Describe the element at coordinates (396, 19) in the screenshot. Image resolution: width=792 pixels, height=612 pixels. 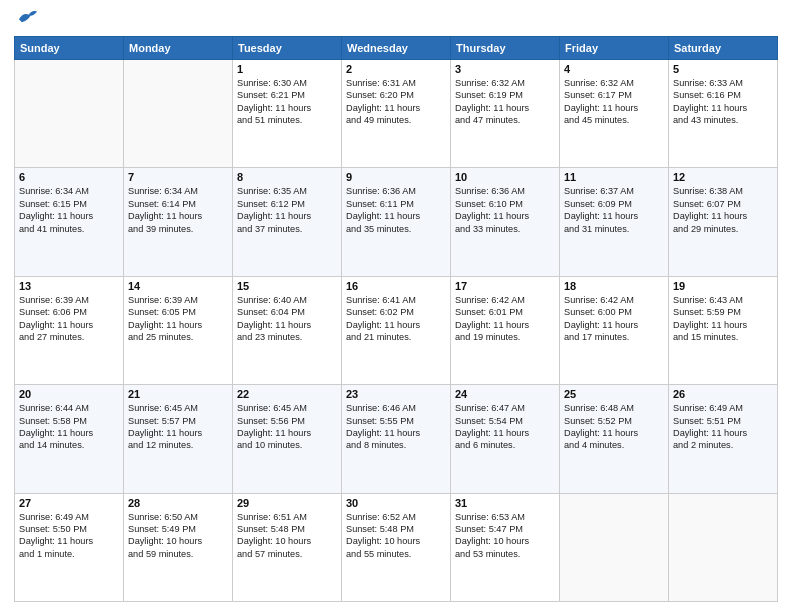
I see `page-header` at that location.